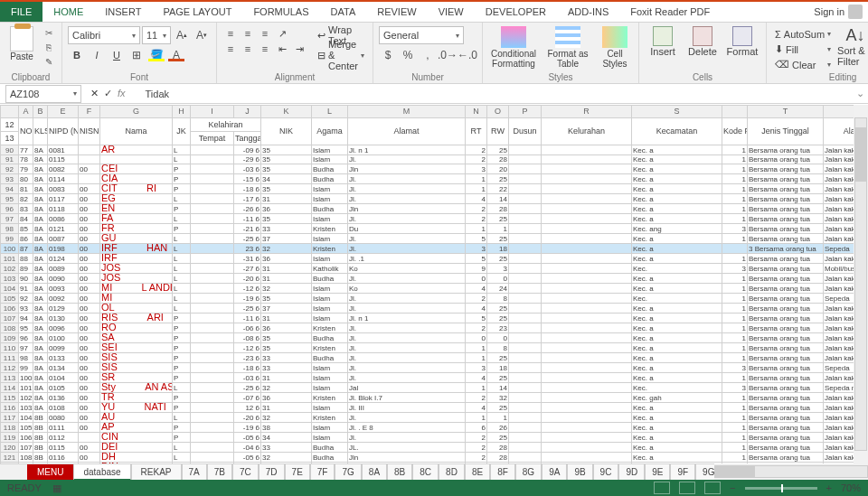  What do you see at coordinates (265, 49) in the screenshot?
I see `align-right-icon: ≡` at bounding box center [265, 49].